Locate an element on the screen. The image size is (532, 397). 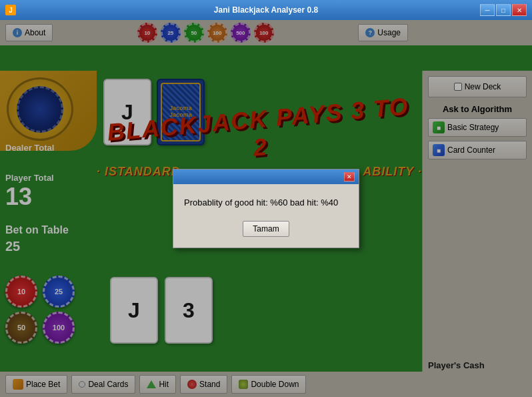
app-icon: J is located at coordinates (11, 10).